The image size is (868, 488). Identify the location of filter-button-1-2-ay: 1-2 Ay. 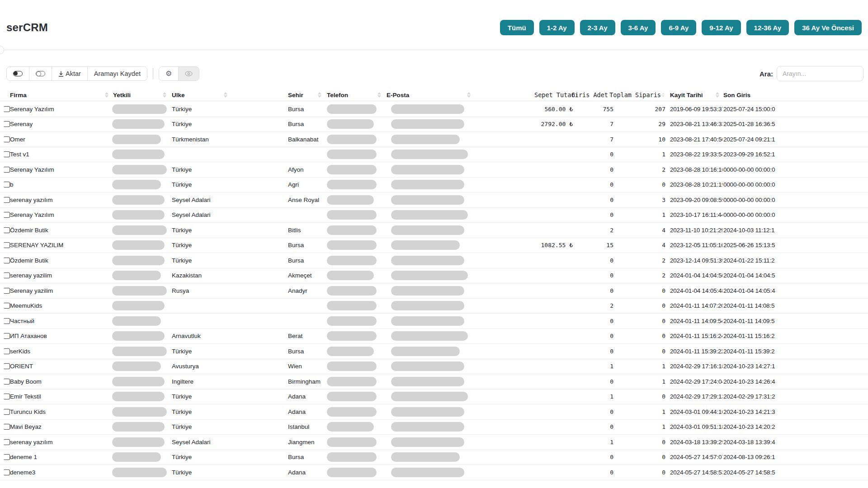
(557, 28).